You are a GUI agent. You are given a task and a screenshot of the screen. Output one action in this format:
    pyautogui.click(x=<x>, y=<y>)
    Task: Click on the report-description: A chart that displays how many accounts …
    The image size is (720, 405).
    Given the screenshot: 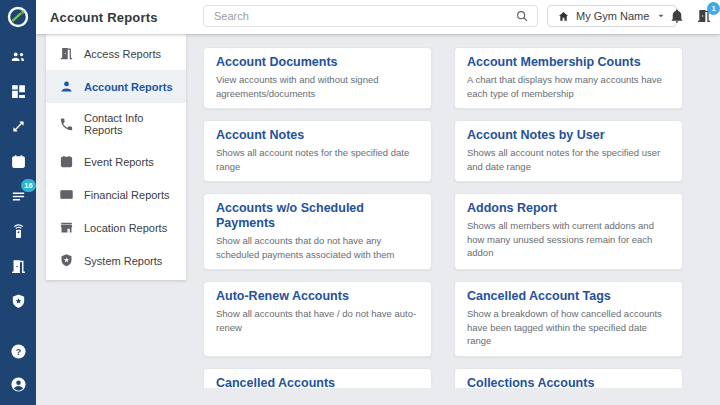 What is the action you would take?
    pyautogui.click(x=568, y=86)
    